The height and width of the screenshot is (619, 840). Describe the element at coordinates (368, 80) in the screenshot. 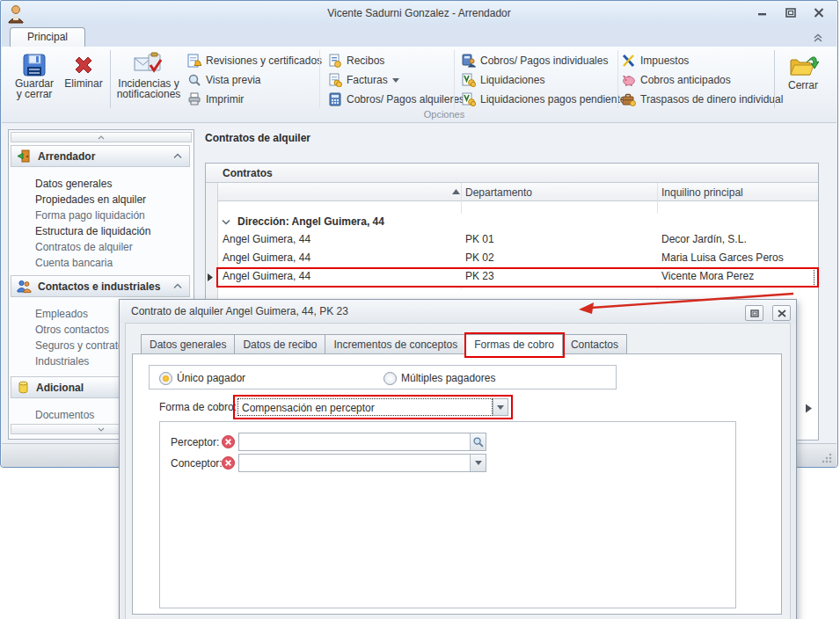

I see `button-label: Facturas` at that location.